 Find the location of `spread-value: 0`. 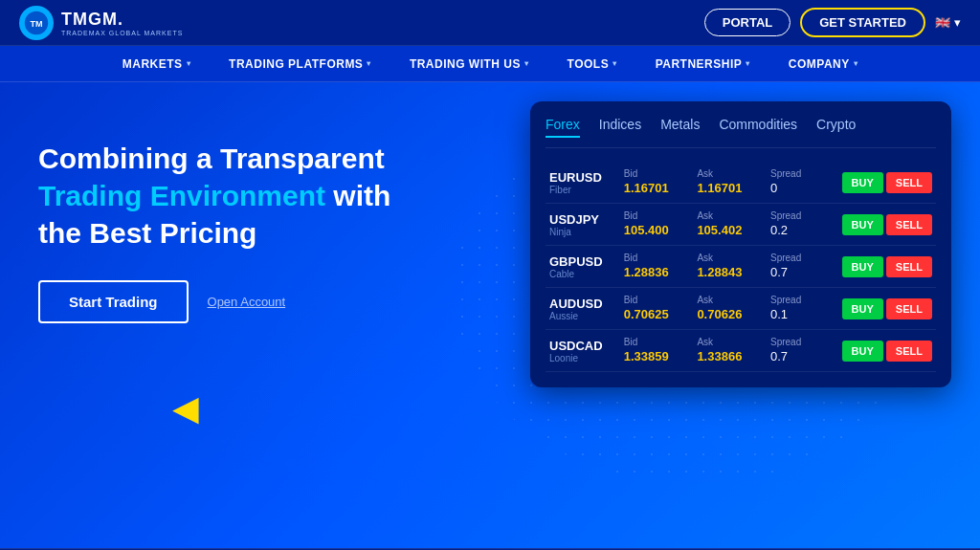

spread-value: 0 is located at coordinates (773, 187).